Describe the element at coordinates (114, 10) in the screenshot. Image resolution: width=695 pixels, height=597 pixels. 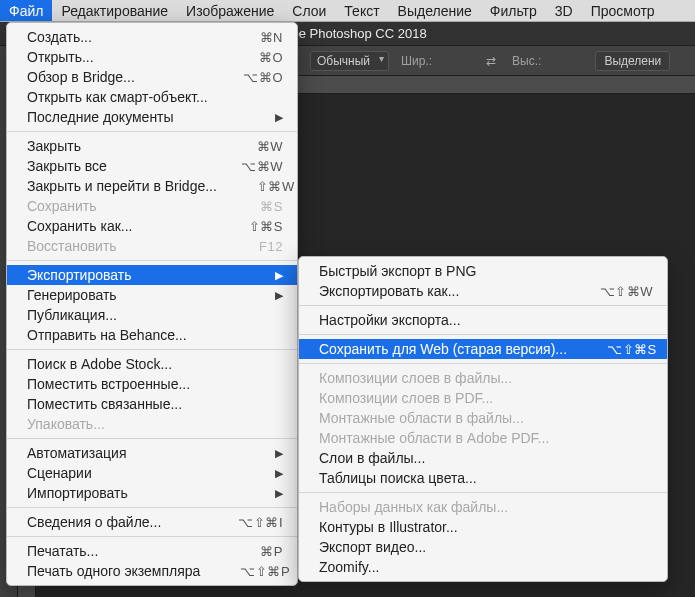
I see `menubar-edit: Редактирование` at that location.